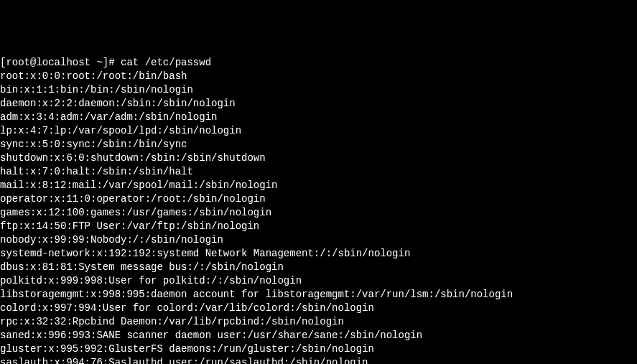  I want to click on output-line: saslauth:x:994:76:Saslauthd user:/run/sa…, so click(319, 360).